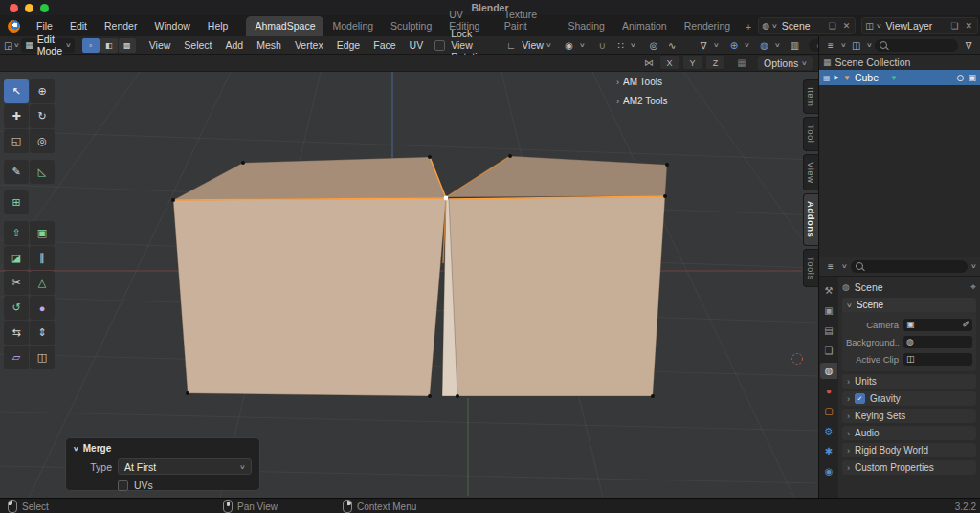  I want to click on tool-inset-faces: ▣, so click(42, 234).